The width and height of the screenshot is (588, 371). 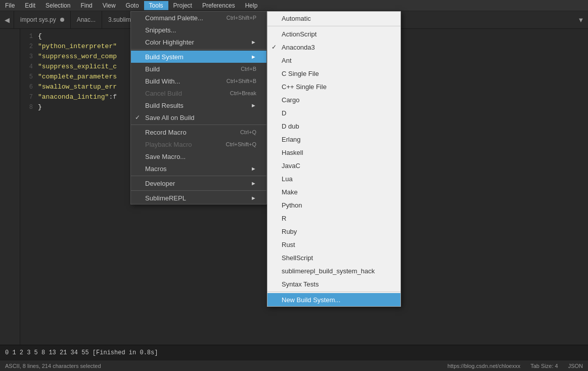 What do you see at coordinates (29, 36) in the screenshot?
I see `line-num: 1` at bounding box center [29, 36].